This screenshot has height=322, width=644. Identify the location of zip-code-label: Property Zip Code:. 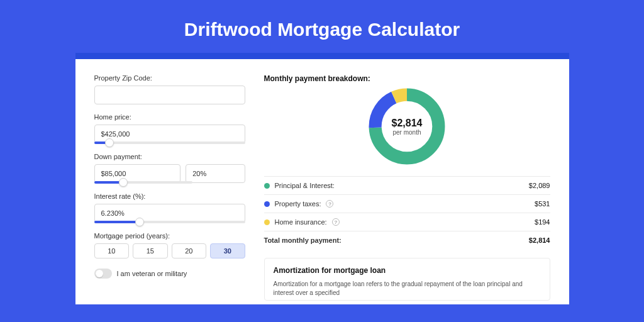
(170, 78).